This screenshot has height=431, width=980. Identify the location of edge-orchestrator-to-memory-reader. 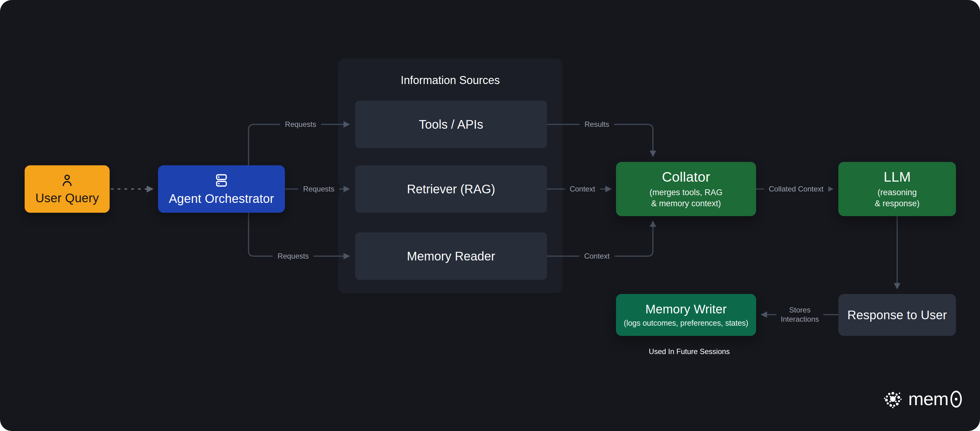
(298, 234).